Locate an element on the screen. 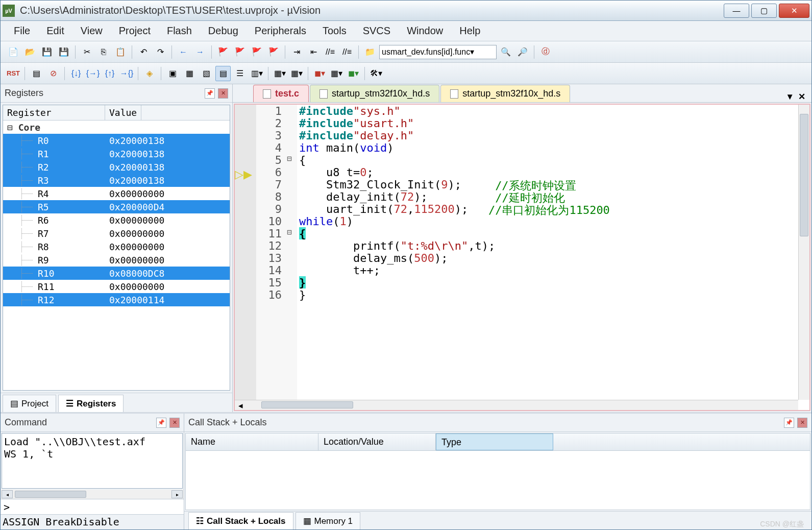 The height and width of the screenshot is (530, 812). locals-col-type: Type is located at coordinates (495, 442).